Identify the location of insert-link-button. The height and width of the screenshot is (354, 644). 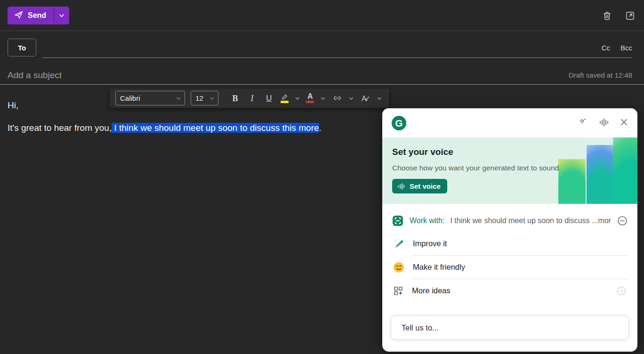
(337, 98).